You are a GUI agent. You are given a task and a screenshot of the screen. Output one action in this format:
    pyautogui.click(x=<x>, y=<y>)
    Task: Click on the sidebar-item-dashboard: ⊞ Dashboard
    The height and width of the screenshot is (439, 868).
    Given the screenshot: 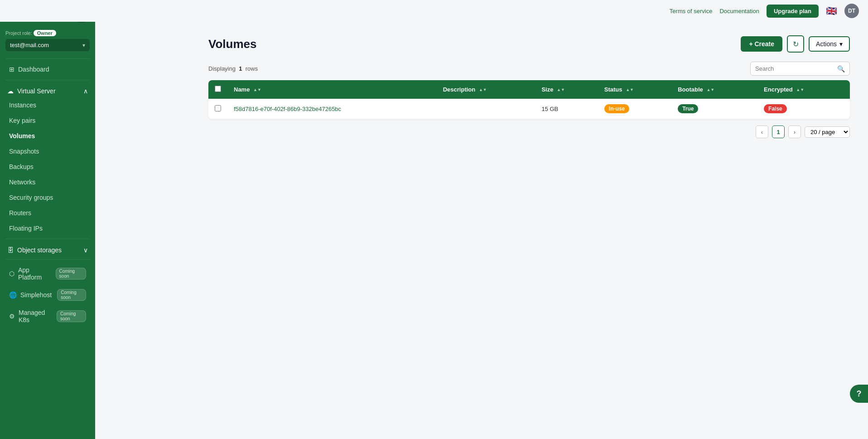 What is the action you would take?
    pyautogui.click(x=48, y=69)
    